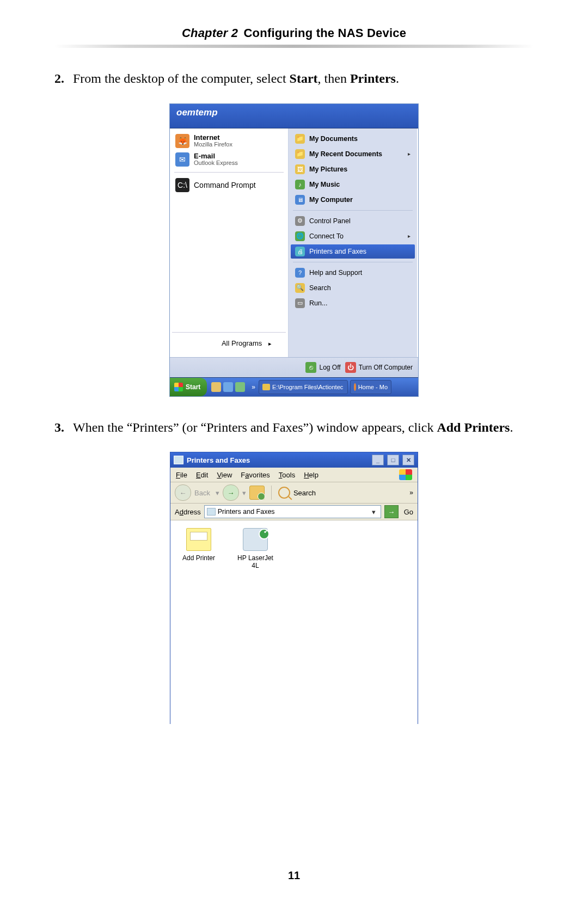  What do you see at coordinates (294, 116) in the screenshot?
I see `start-menu-user: oemtemp` at bounding box center [294, 116].